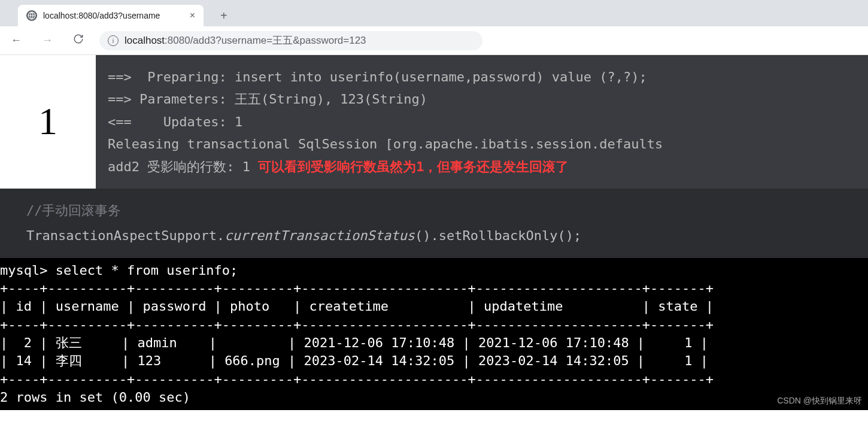  What do you see at coordinates (48, 122) in the screenshot?
I see `step-number: 1` at bounding box center [48, 122].